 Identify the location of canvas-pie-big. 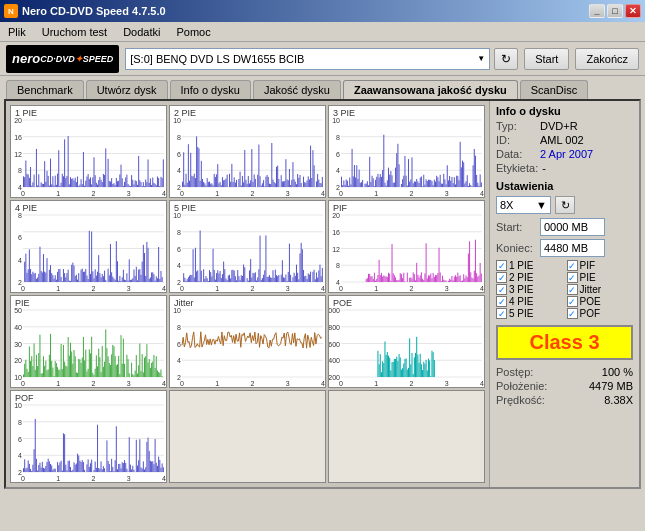
(88, 342).